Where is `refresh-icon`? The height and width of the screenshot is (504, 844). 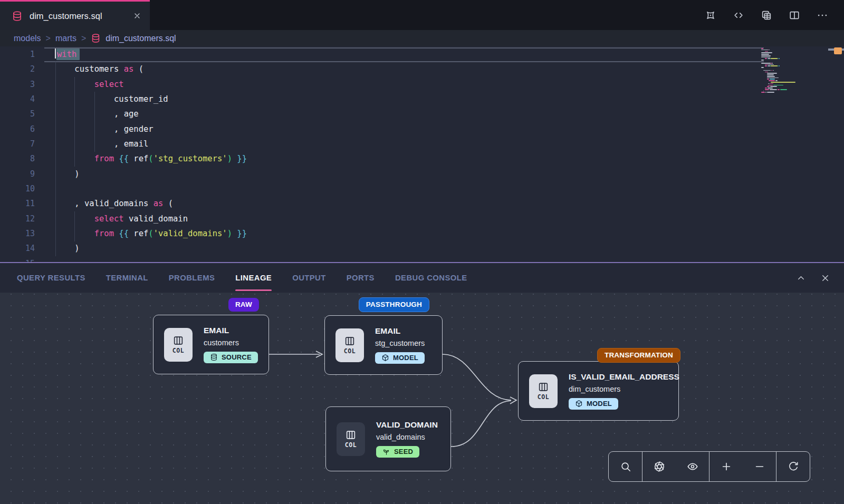 refresh-icon is located at coordinates (793, 467).